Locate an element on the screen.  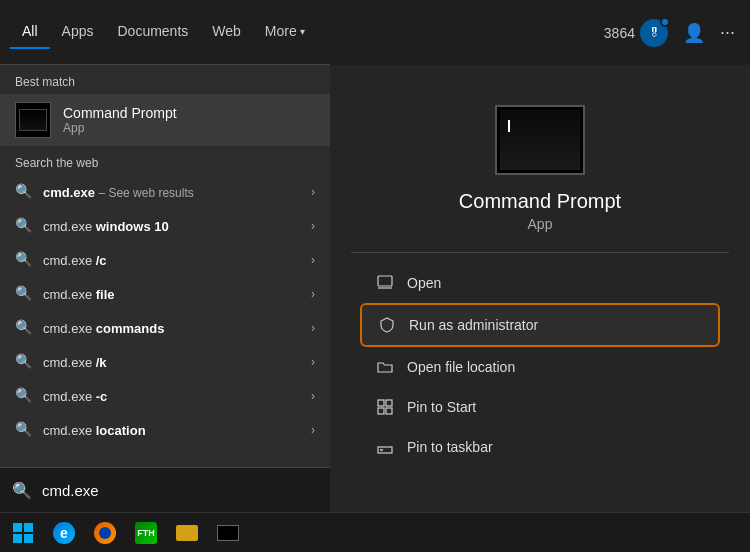
context-pin-start-label: Pin to Start is located at coordinates (442, 407).